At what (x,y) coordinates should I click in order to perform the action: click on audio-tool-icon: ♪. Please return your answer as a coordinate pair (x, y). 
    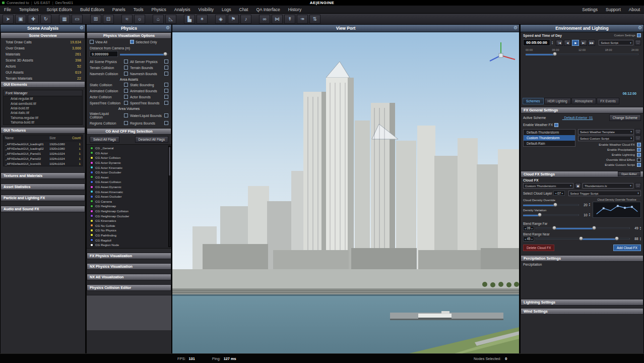
    Looking at the image, I should click on (246, 19).